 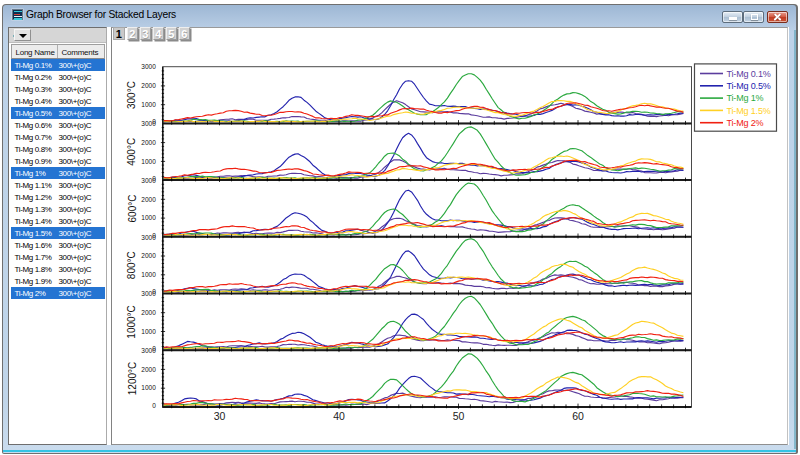 I want to click on svg-text: 40, so click(x=339, y=416).